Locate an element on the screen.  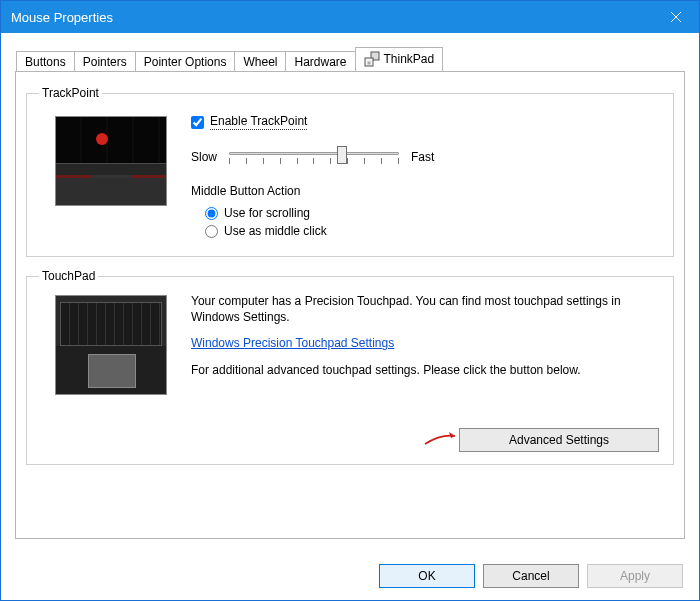
tab-hardware: Hardware is located at coordinates (320, 62).